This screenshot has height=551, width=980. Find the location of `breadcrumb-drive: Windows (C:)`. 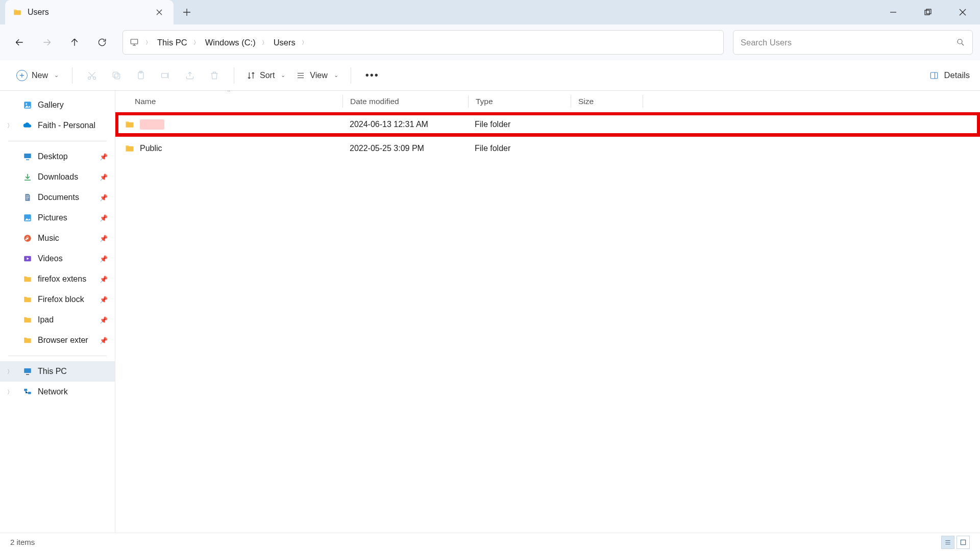

breadcrumb-drive: Windows (C:) is located at coordinates (231, 43).